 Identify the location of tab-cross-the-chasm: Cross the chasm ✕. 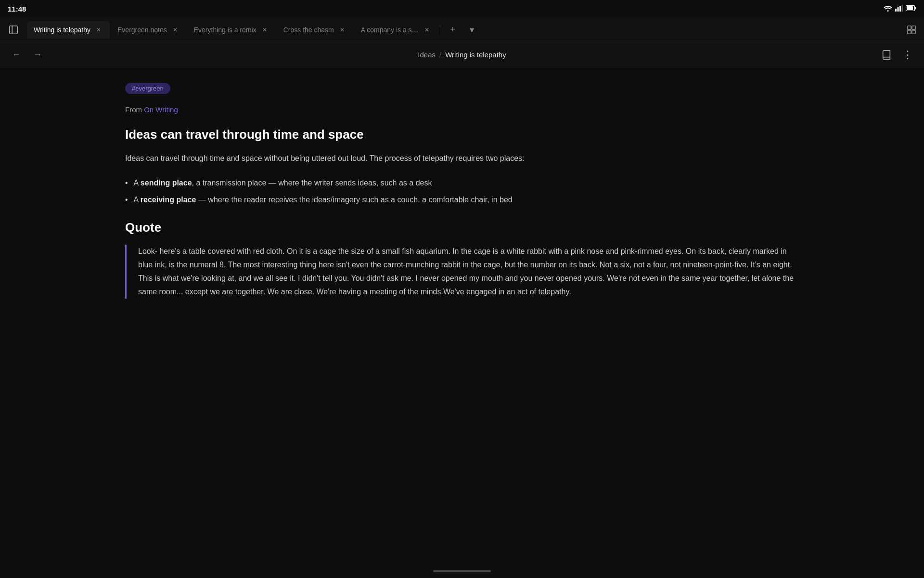
(315, 30).